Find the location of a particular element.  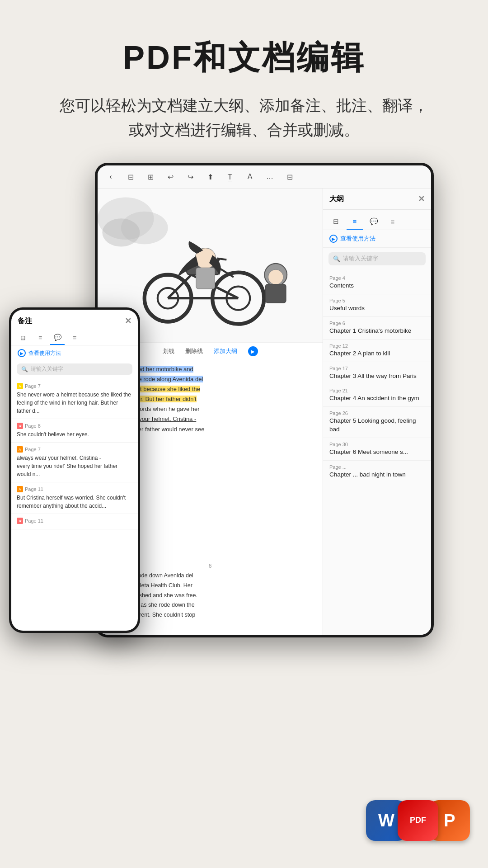

pdf-app-icon: PDF is located at coordinates (418, 821).